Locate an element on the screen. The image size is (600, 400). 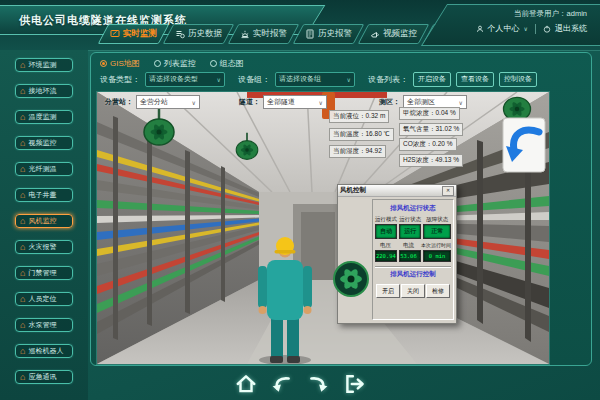
sidebar-item-inspection-robot: ⌂巡检机器人 is located at coordinates (44, 351).